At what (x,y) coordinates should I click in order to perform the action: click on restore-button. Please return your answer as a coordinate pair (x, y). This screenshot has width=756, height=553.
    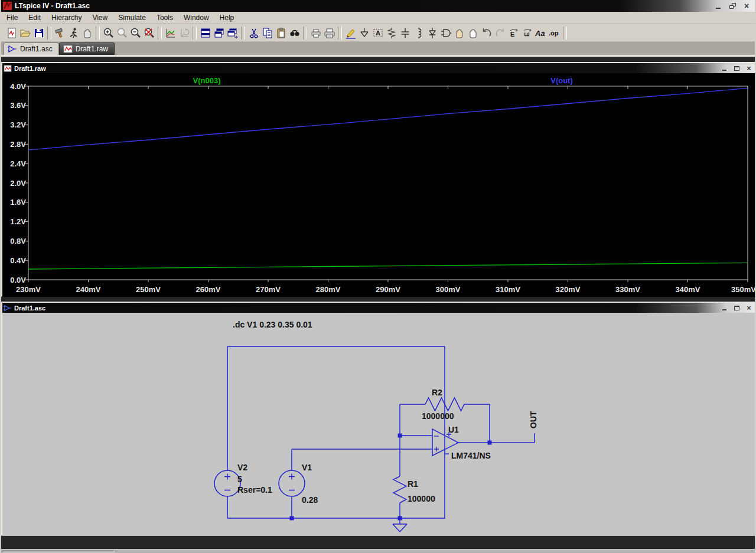
    Looking at the image, I should click on (732, 6).